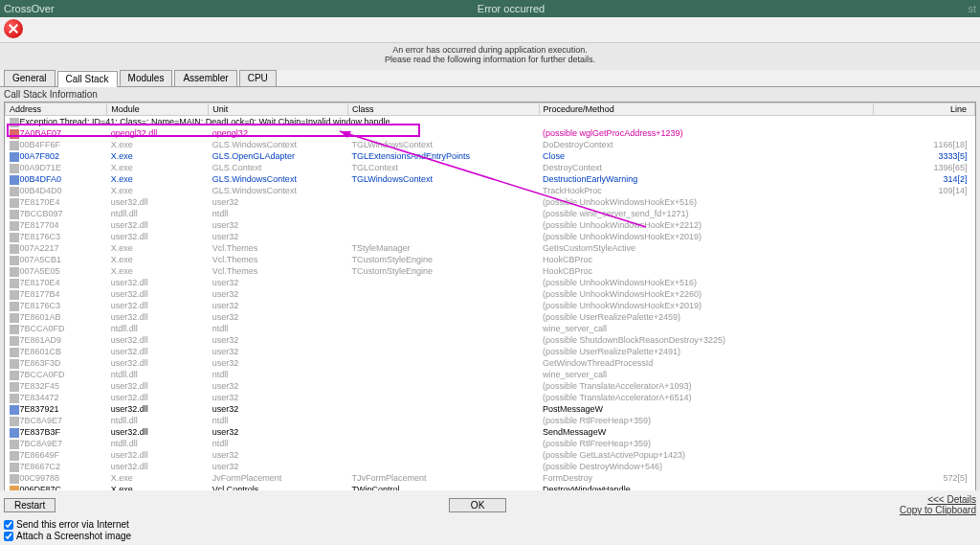 Image resolution: width=980 pixels, height=545 pixels. Describe the element at coordinates (490, 294) in the screenshot. I see `table-row: 7E8177B4user32.dlluser32(possible Unhook…` at that location.